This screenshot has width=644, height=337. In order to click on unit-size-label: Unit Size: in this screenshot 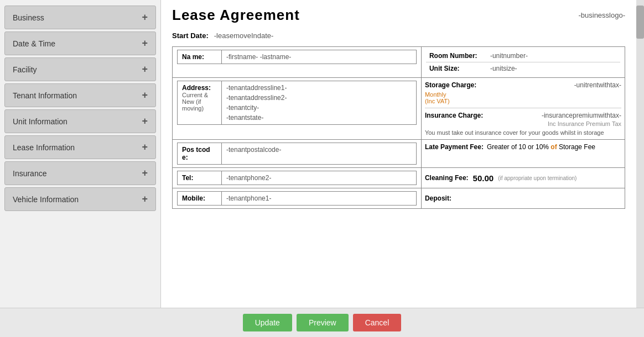, I will do `click(456, 69)`.